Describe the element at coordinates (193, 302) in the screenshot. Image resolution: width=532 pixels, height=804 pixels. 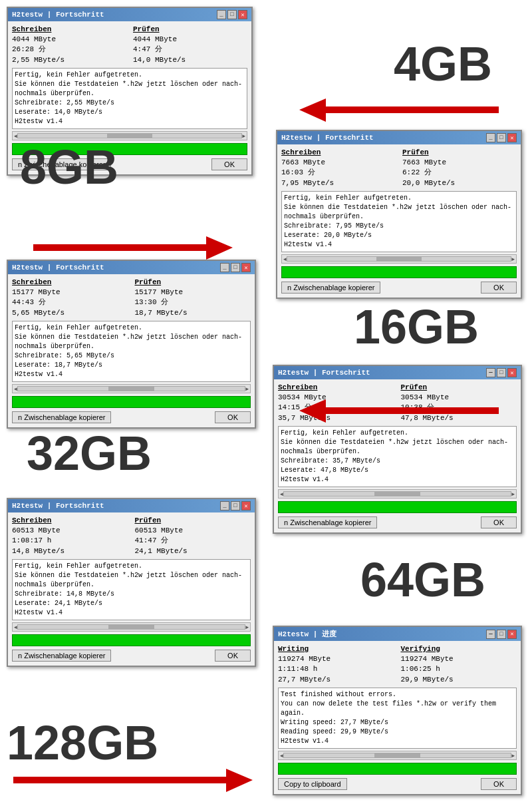
I see `verify-time-16gb-left: 13:30 分` at that location.